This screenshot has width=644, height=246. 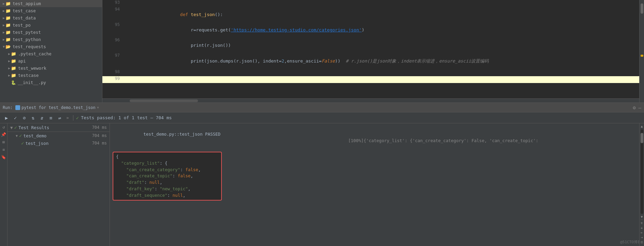 I want to click on filter-button: ⇌, so click(x=60, y=118).